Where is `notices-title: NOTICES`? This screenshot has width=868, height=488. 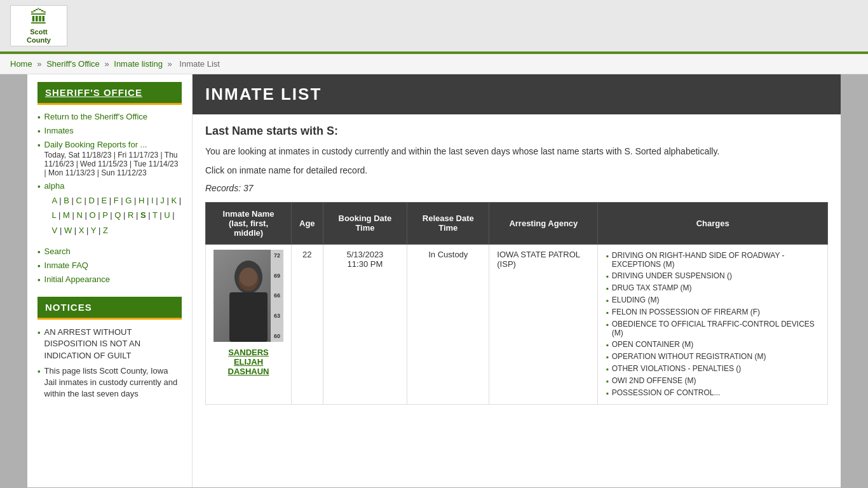 notices-title: NOTICES is located at coordinates (109, 308).